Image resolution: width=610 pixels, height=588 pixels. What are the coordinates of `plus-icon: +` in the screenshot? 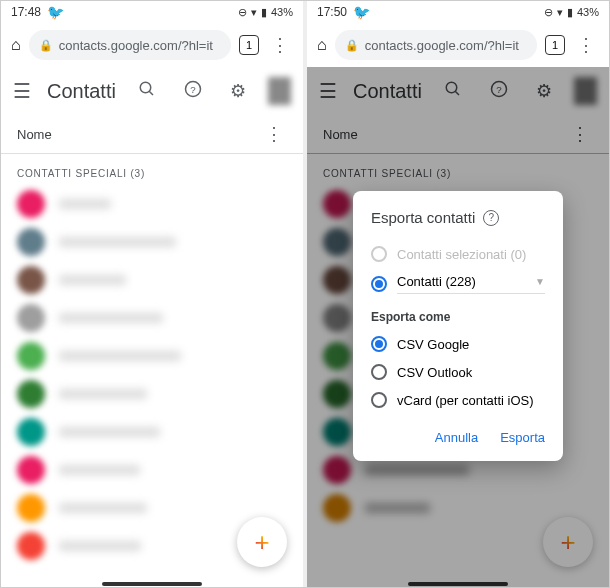 It's located at (262, 542).